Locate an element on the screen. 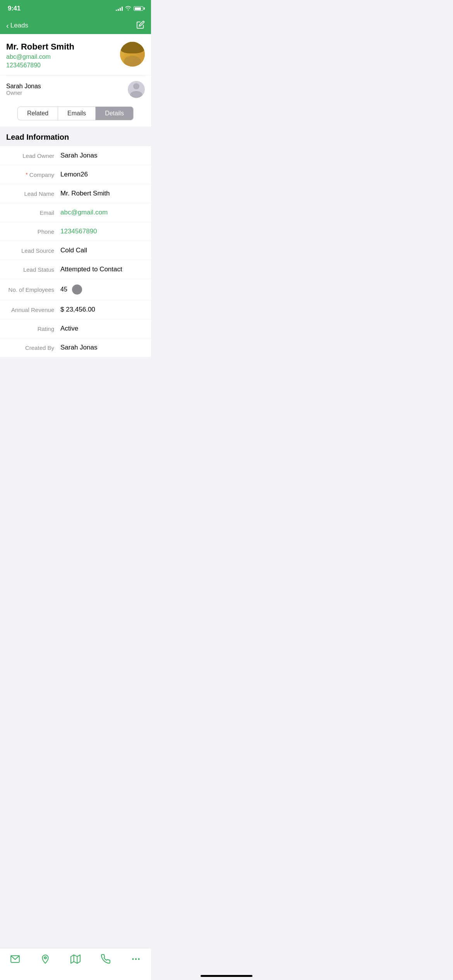  nav-bar: ‹ Leads is located at coordinates (76, 26).